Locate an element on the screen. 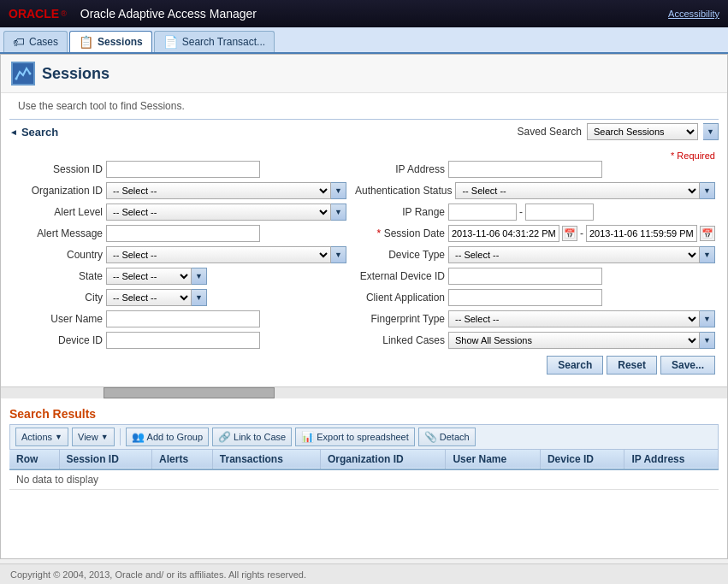 The height and width of the screenshot is (584, 728). alert-message-input is located at coordinates (183, 233).